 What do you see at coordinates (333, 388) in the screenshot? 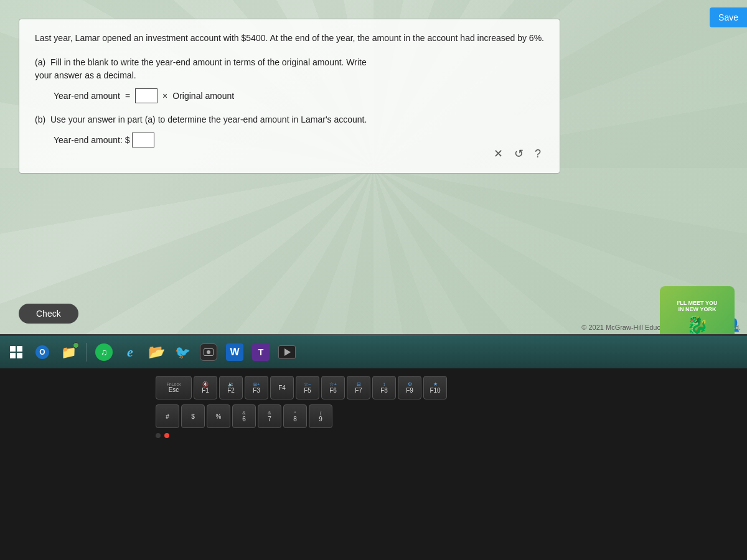
I see `f6-key: ☆+ F6` at bounding box center [333, 388].